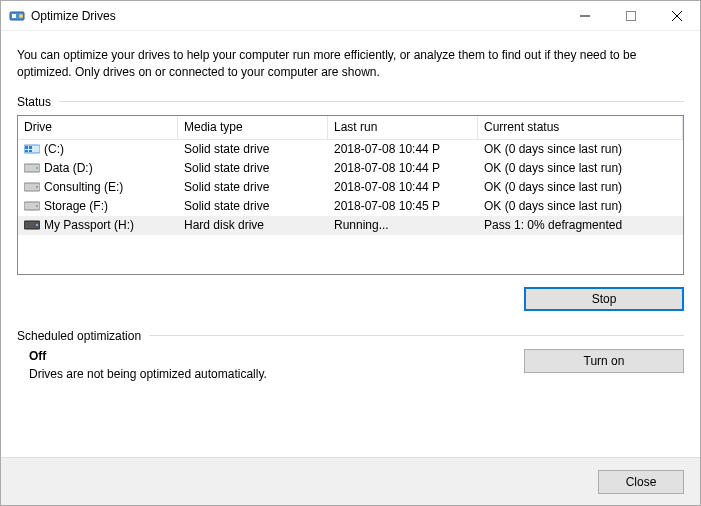  What do you see at coordinates (580, 225) in the screenshot?
I see `drive-status: Pass 1: 0% defragmented` at bounding box center [580, 225].